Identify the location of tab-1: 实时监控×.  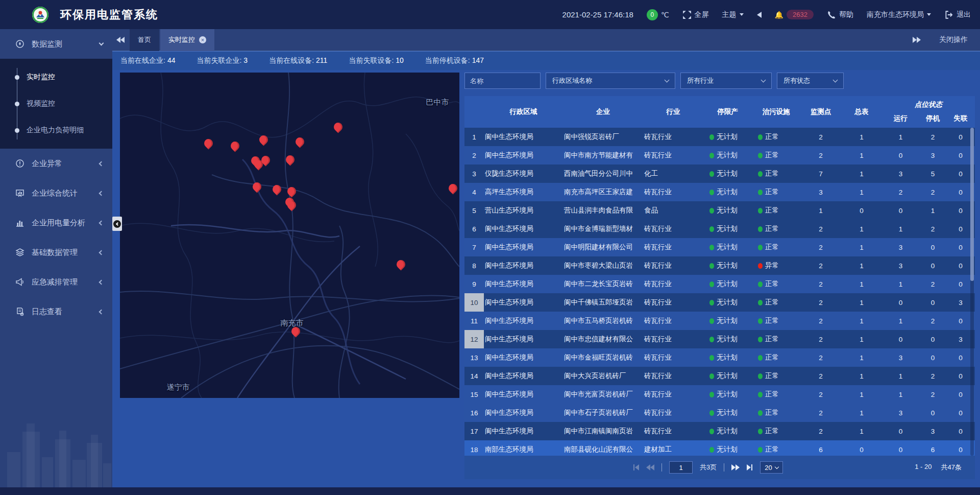
(187, 40).